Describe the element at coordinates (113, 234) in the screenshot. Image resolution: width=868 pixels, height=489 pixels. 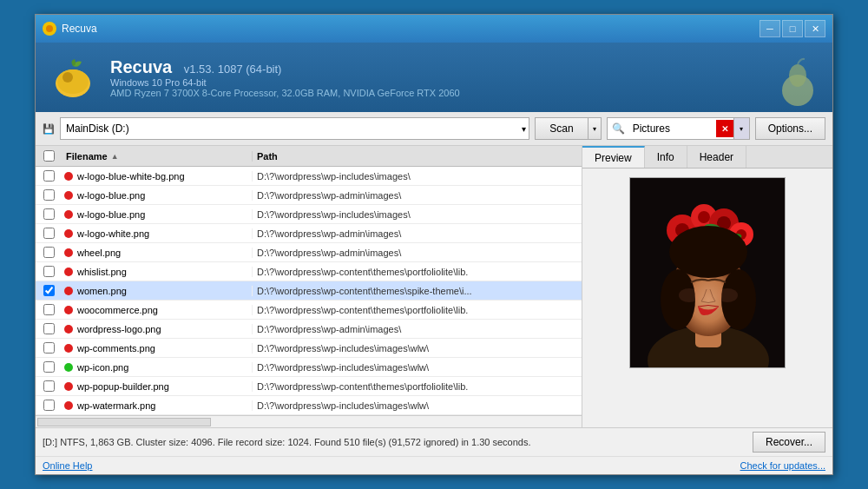
I see `filename-text: w-logo-white.png` at that location.